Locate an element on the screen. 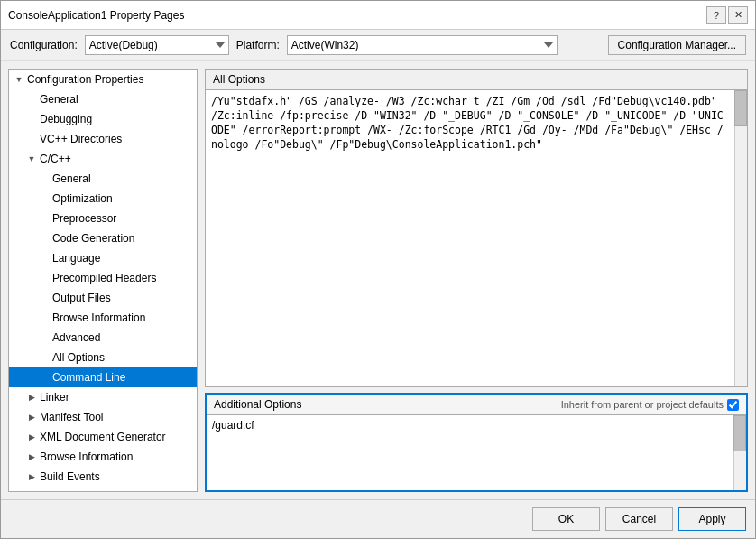 The width and height of the screenshot is (756, 539). tree-label-cpp: C/C++ is located at coordinates (56, 159).